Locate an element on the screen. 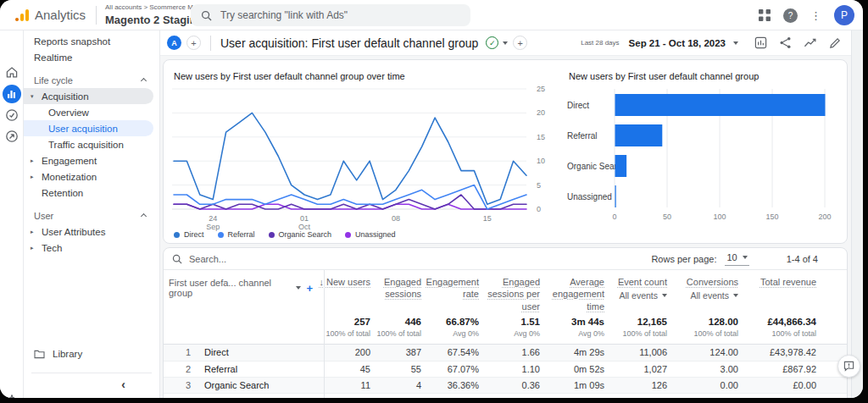  nav-icon-rail is located at coordinates (12, 214).